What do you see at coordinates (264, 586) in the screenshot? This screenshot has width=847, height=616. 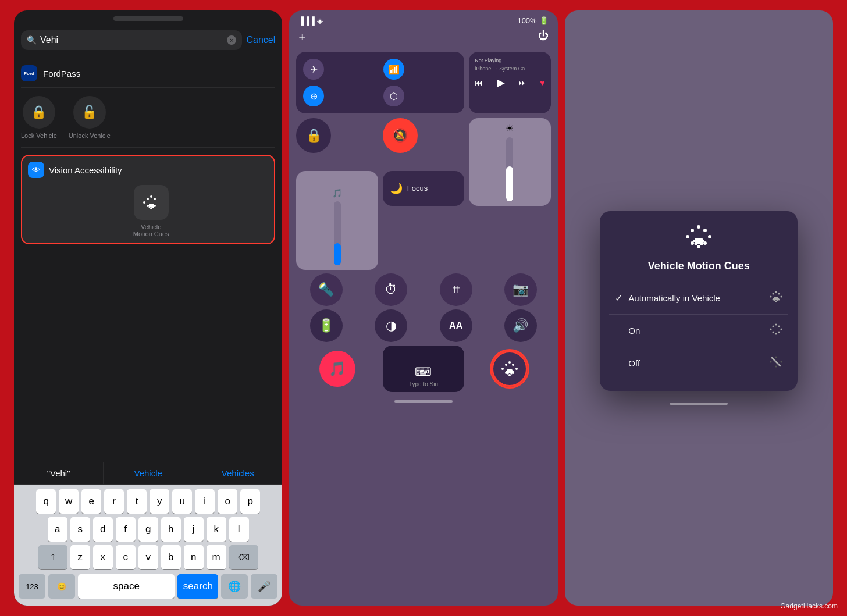 I see `key-mic: 🎤` at bounding box center [264, 586].